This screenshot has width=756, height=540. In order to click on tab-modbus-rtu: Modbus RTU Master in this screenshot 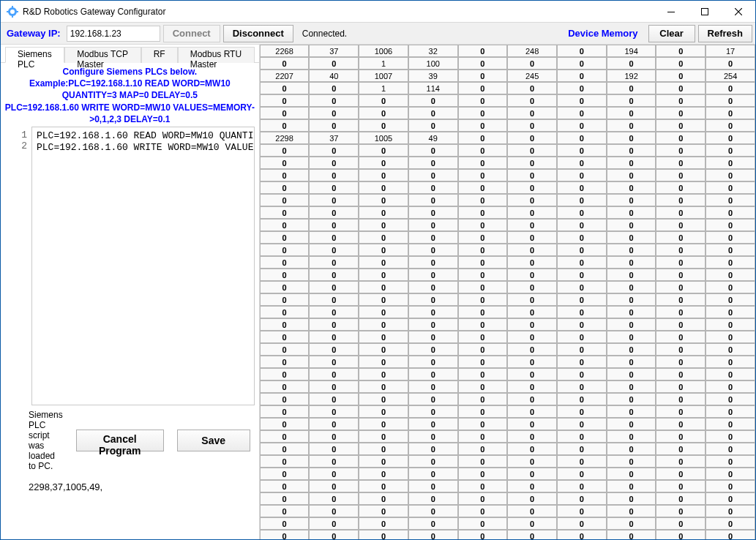, I will do `click(217, 55)`.